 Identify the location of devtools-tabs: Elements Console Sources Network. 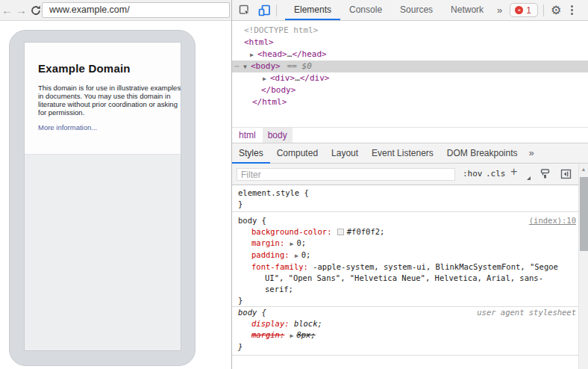
(389, 10).